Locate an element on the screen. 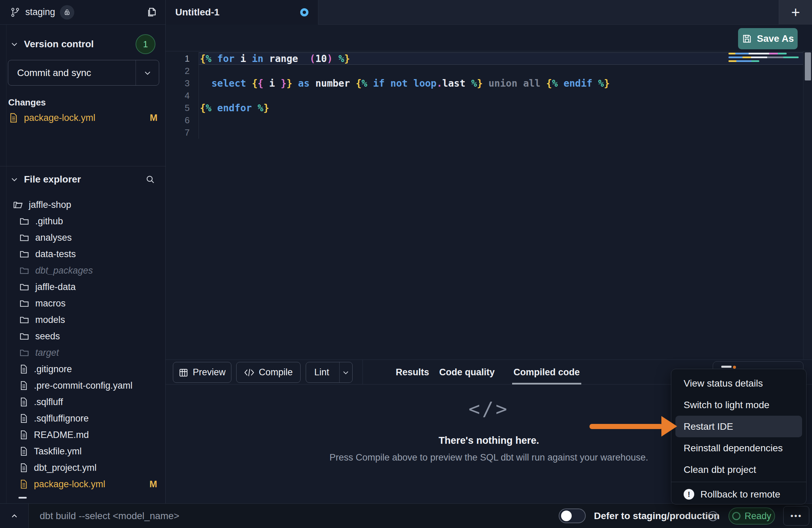  defer-label: Defer to staging/production is located at coordinates (657, 516).